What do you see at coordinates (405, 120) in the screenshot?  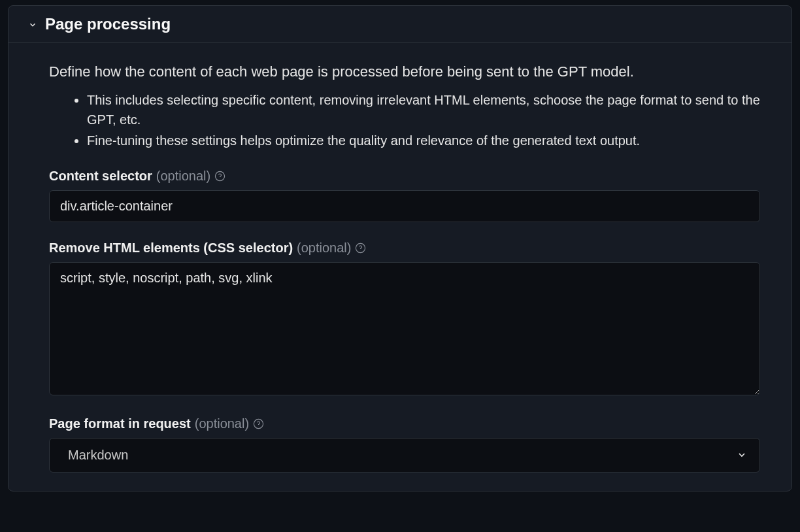 I see `description-bullets: This includes selecting specific content…` at bounding box center [405, 120].